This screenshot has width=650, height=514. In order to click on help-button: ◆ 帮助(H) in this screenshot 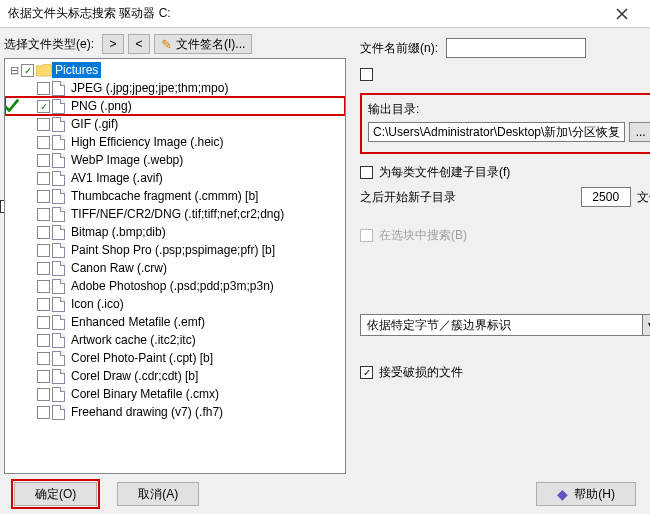, I will do `click(586, 494)`.